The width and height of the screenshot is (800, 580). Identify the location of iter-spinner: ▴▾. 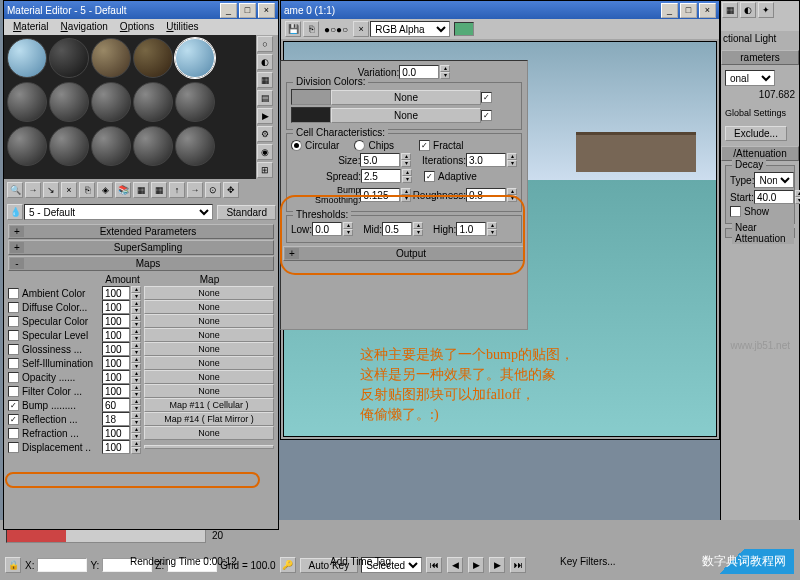
(512, 160).